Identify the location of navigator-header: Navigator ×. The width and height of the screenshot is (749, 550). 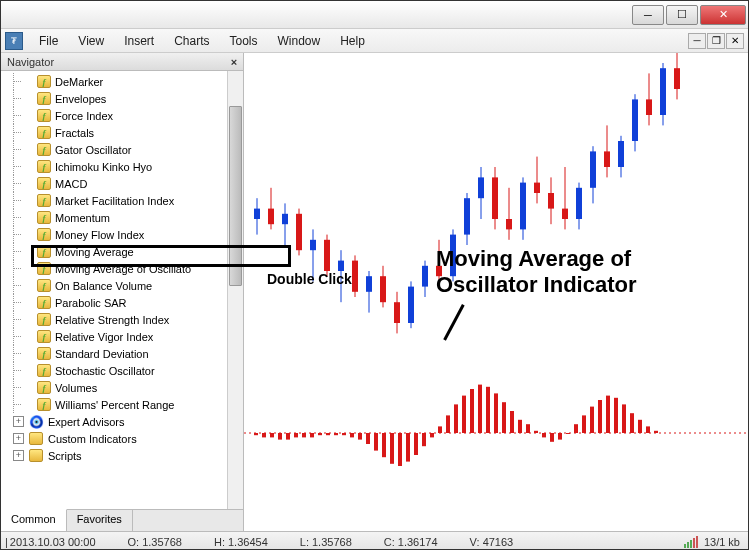
(122, 62).